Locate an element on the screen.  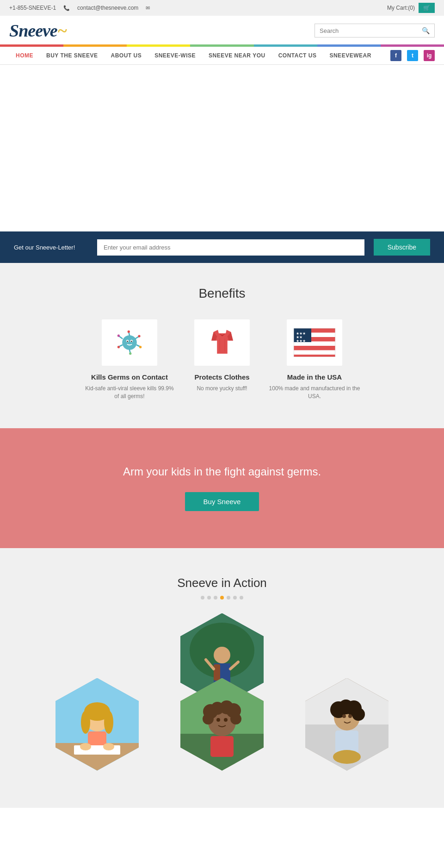
nav-item-home: HOME is located at coordinates (25, 56).